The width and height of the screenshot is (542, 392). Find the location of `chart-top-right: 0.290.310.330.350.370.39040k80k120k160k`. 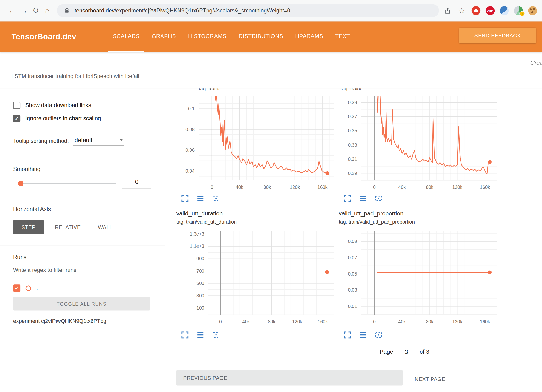

chart-top-right: 0.290.310.330.350.370.39040k80k120k160k is located at coordinates (417, 143).